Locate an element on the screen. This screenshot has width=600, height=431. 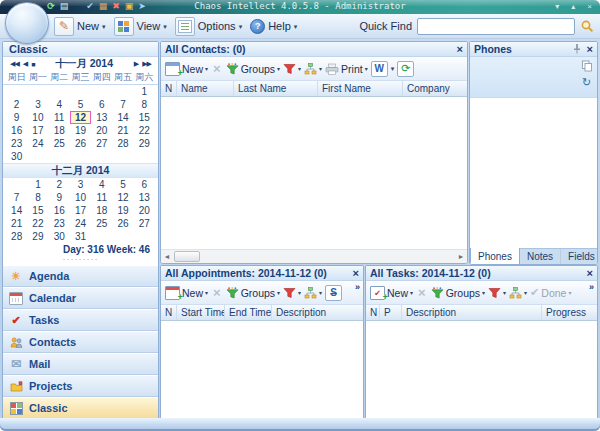
sidebar-item-mail: ✉ Mail is located at coordinates (80, 364).